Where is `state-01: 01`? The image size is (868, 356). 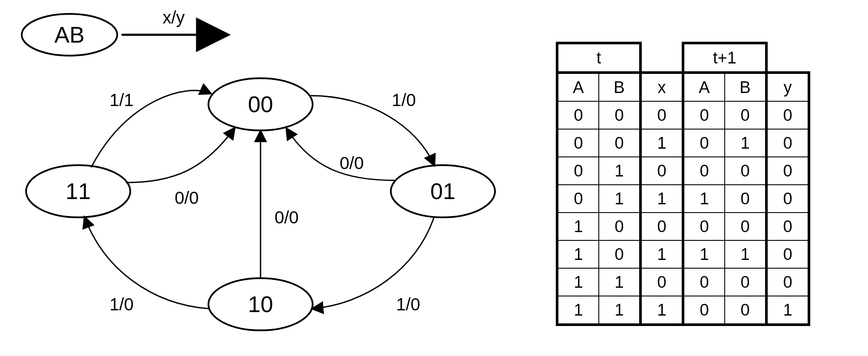 state-01: 01 is located at coordinates (443, 191).